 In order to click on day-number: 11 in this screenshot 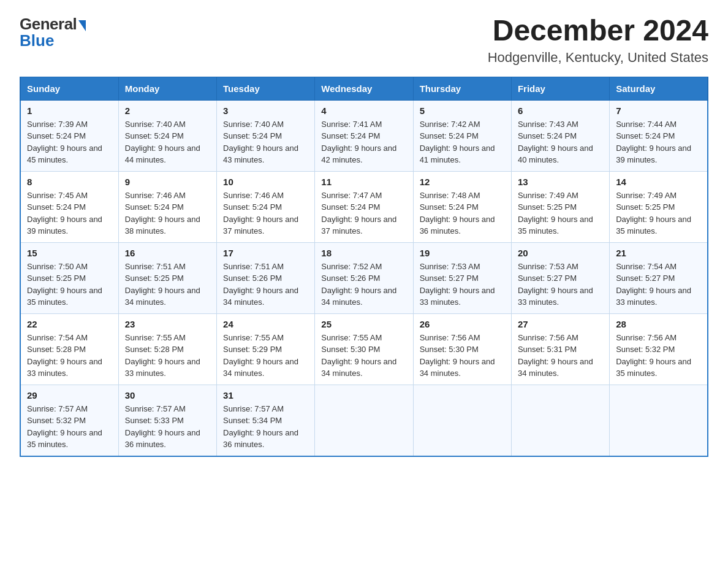, I will do `click(364, 182)`.